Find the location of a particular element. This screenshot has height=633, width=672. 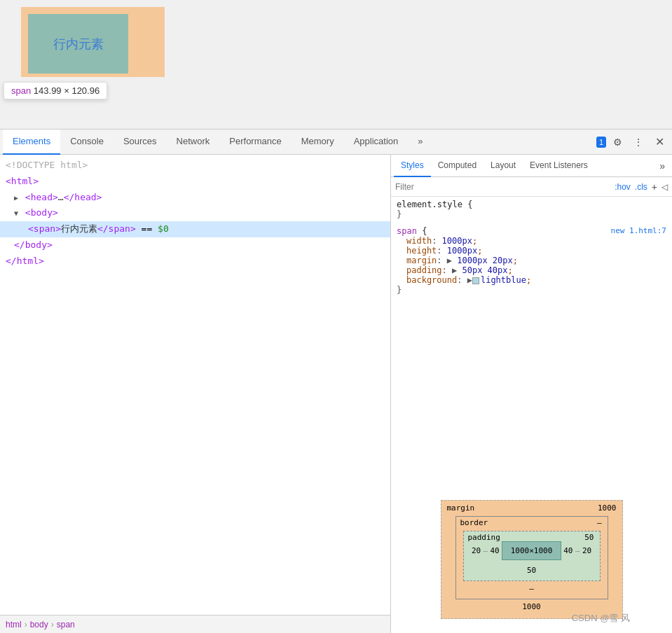

filter-hov-button: :hov is located at coordinates (622, 187).